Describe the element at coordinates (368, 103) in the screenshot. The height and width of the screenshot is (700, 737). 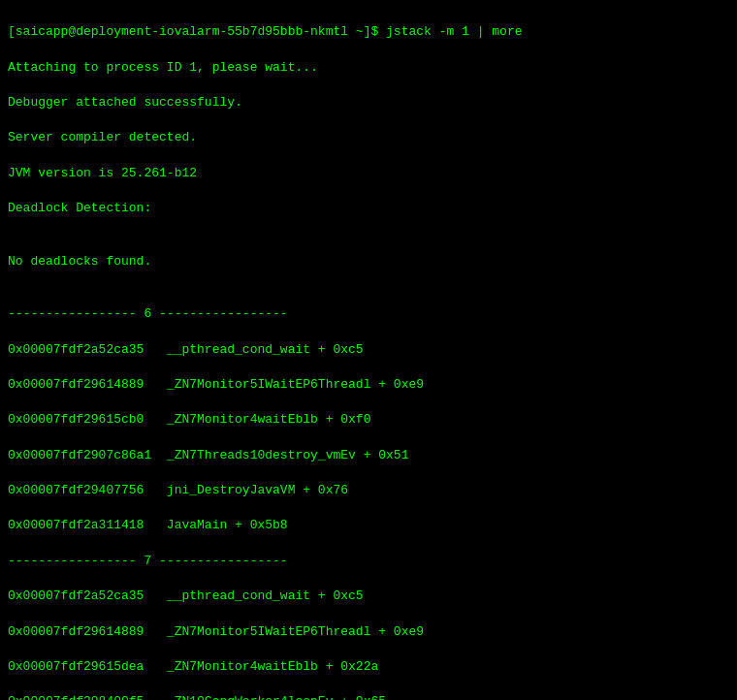
I see `terminal-line-2: Debugger attached successfully.` at that location.